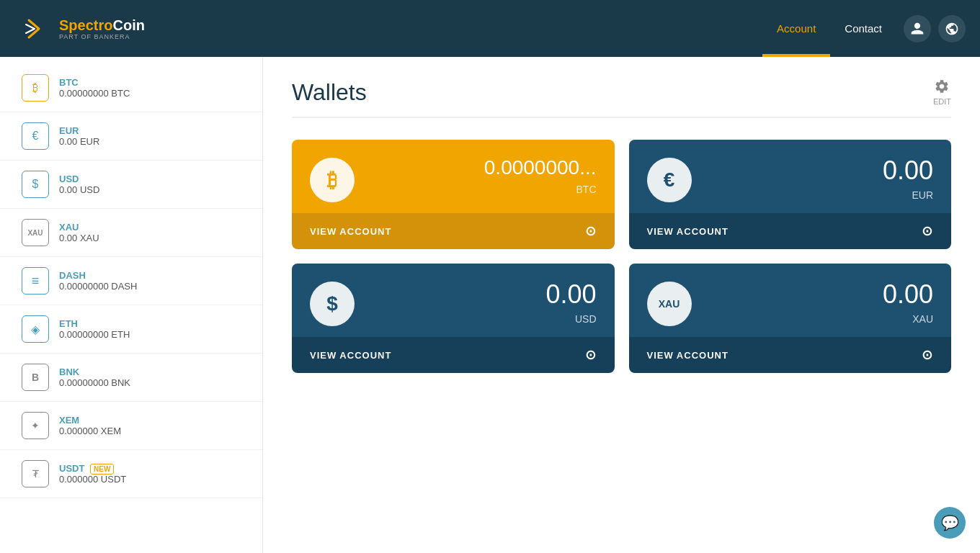 The height and width of the screenshot is (553, 980). Describe the element at coordinates (131, 184) in the screenshot. I see `sidebar-item-usd: $ USD 0.00 USD` at that location.